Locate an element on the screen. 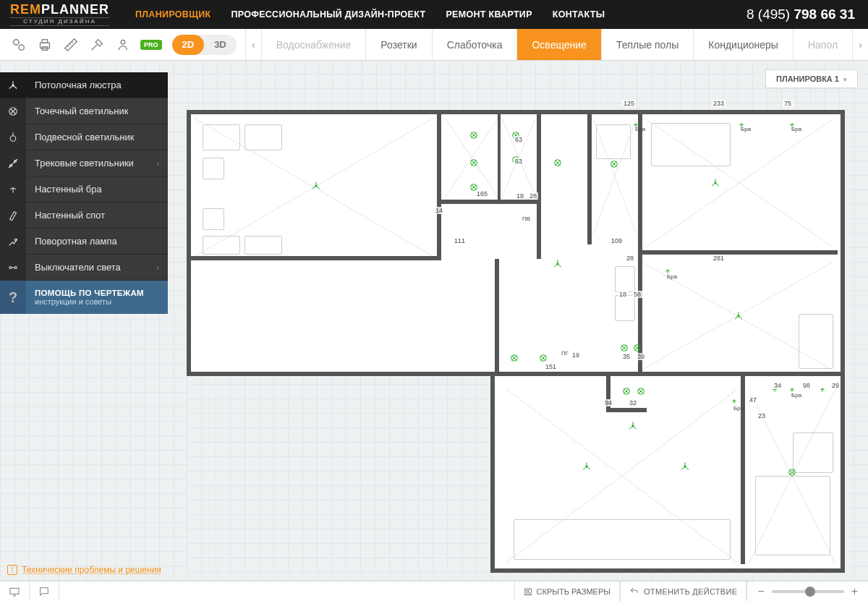 The height and width of the screenshot is (601, 868). undo-button: ОТМЕНИТЬ ДЕЙСТВИЕ is located at coordinates (683, 592).